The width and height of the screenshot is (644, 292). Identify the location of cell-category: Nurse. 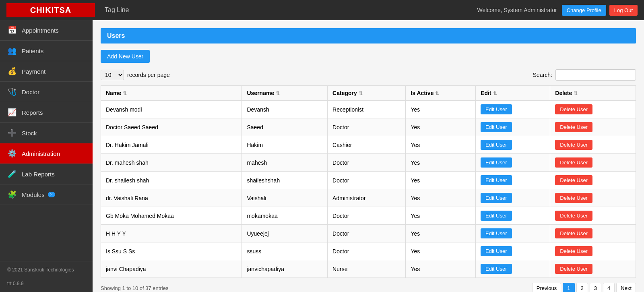
(367, 269).